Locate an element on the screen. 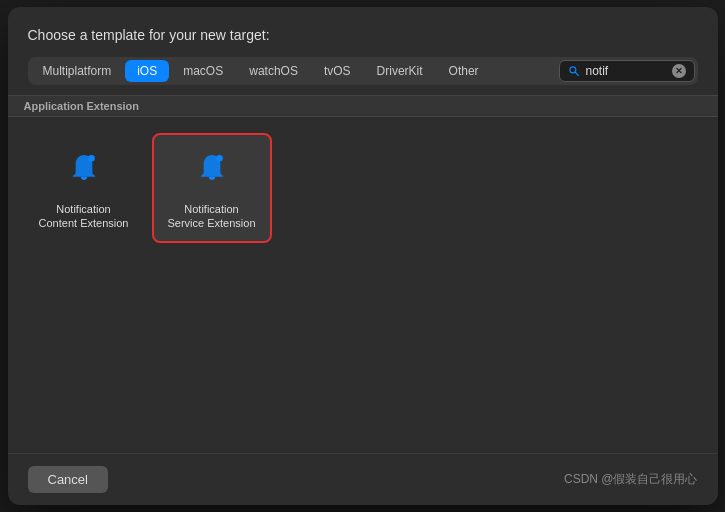 The height and width of the screenshot is (512, 725). dialog-footer: Cancel CSDN @假装自己很用心 is located at coordinates (363, 479).